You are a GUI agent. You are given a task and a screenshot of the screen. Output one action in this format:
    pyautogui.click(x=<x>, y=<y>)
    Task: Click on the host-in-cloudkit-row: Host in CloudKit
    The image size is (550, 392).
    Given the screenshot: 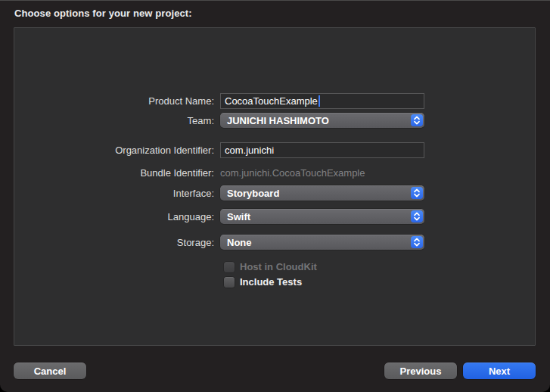 What is the action you would take?
    pyautogui.click(x=271, y=266)
    